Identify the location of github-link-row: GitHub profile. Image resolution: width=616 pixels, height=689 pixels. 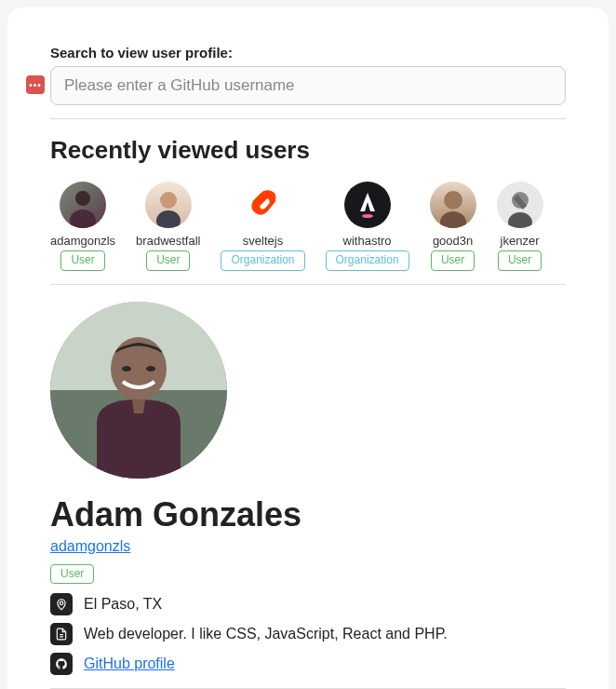
(308, 664).